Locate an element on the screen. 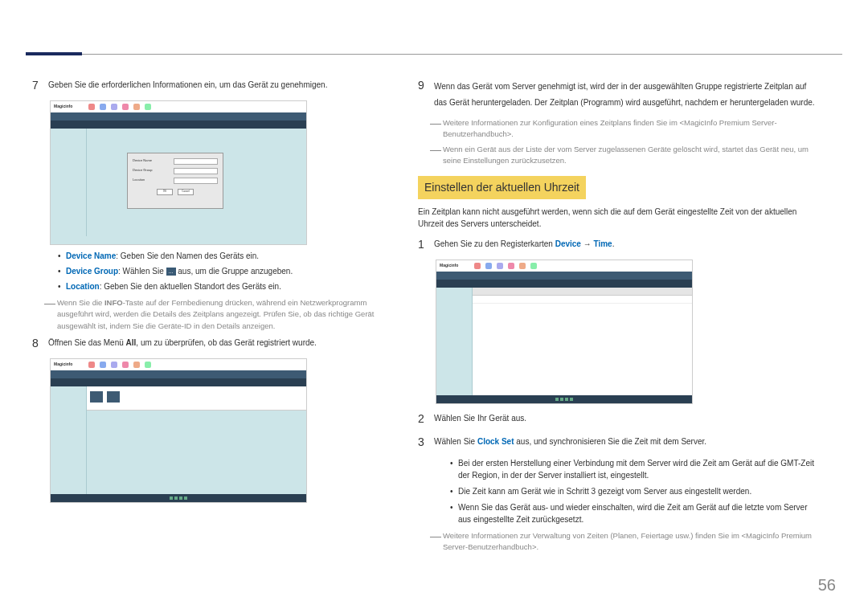  step-number: 1 is located at coordinates (426, 244).